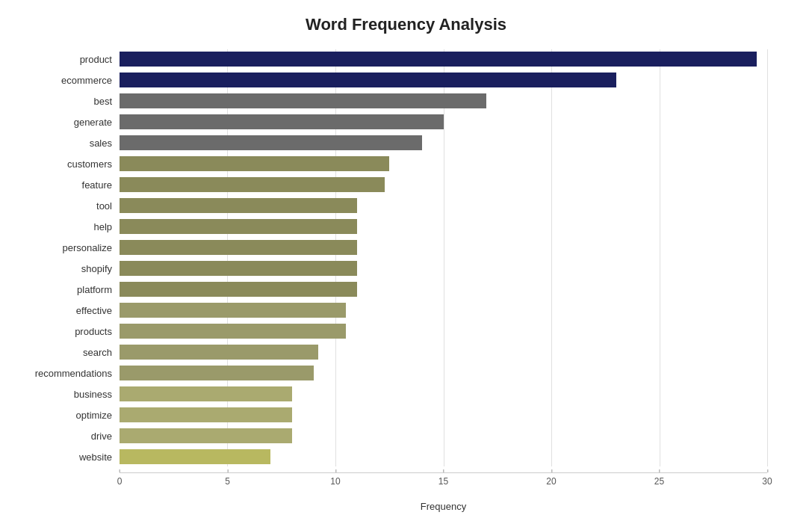 The width and height of the screenshot is (812, 524). I want to click on bar-label: shopify, so click(60, 269).